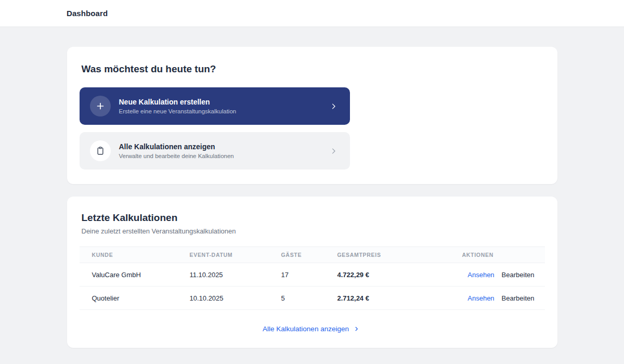 Image resolution: width=624 pixels, height=364 pixels. I want to click on column-header-event-datum: EVENT-DATUM, so click(236, 255).